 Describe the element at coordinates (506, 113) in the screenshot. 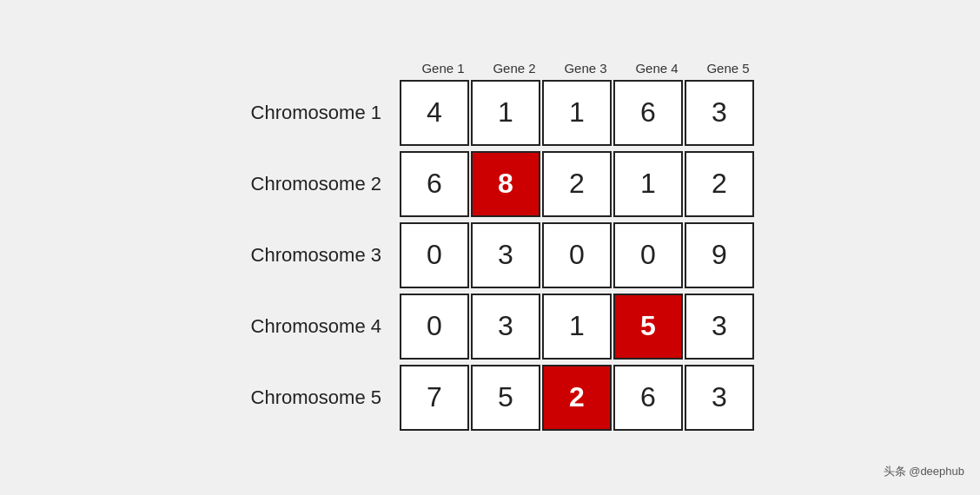

I see `cell-r1-c2: 1` at that location.